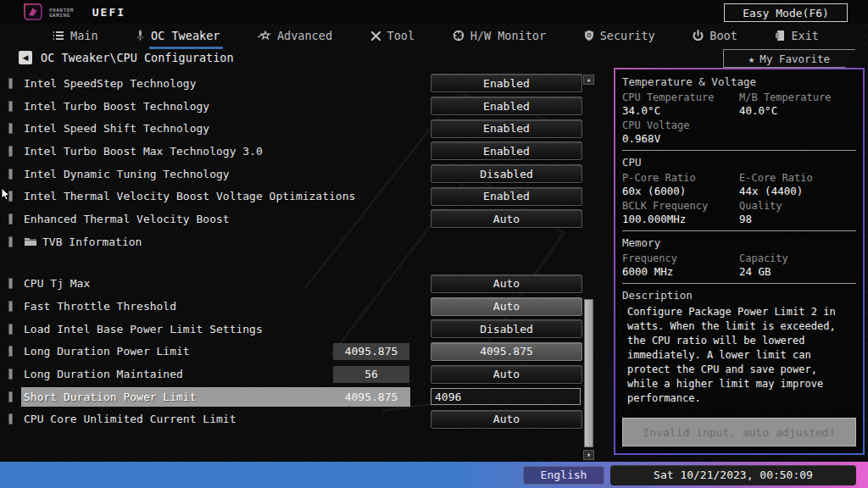  What do you see at coordinates (299, 197) in the screenshot?
I see `setting-row: Intel Thermal Velocity Boost Voltage Opt…` at bounding box center [299, 197].